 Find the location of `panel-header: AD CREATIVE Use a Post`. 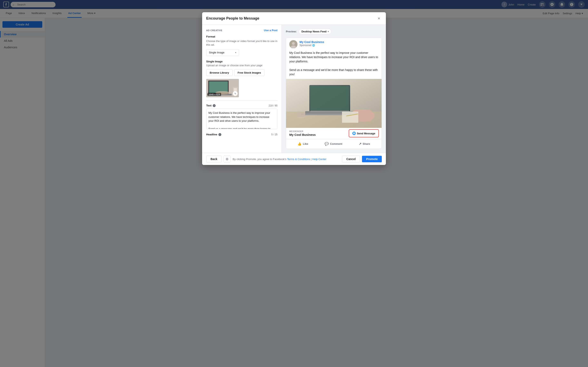

panel-header: AD CREATIVE Use a Post is located at coordinates (242, 30).